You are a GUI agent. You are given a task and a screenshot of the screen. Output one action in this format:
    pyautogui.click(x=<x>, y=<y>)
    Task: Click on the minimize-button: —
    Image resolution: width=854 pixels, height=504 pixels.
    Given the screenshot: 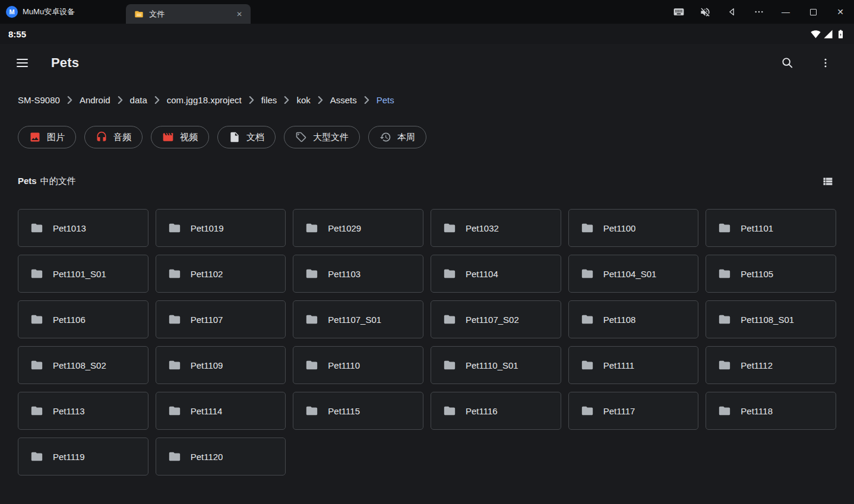 What is the action you would take?
    pyautogui.click(x=786, y=12)
    